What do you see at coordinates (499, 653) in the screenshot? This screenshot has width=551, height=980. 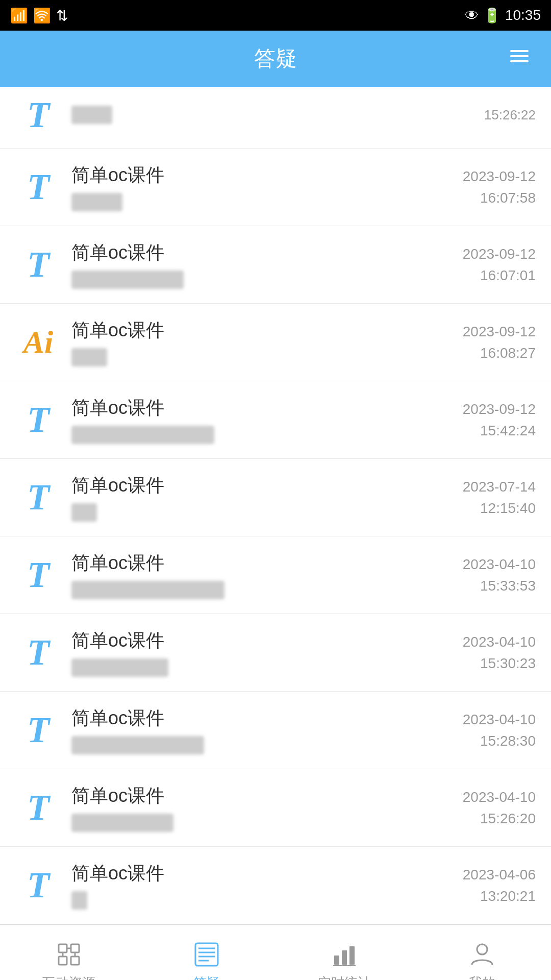 I see `item-date: 2023-04-1015:30:23` at bounding box center [499, 653].